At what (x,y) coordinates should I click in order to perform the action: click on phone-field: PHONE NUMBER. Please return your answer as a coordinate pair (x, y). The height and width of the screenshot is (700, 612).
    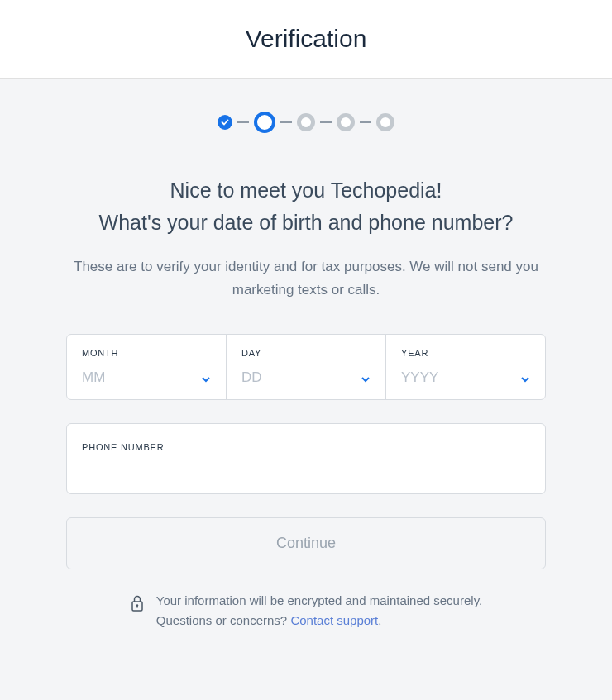
    Looking at the image, I should click on (306, 459).